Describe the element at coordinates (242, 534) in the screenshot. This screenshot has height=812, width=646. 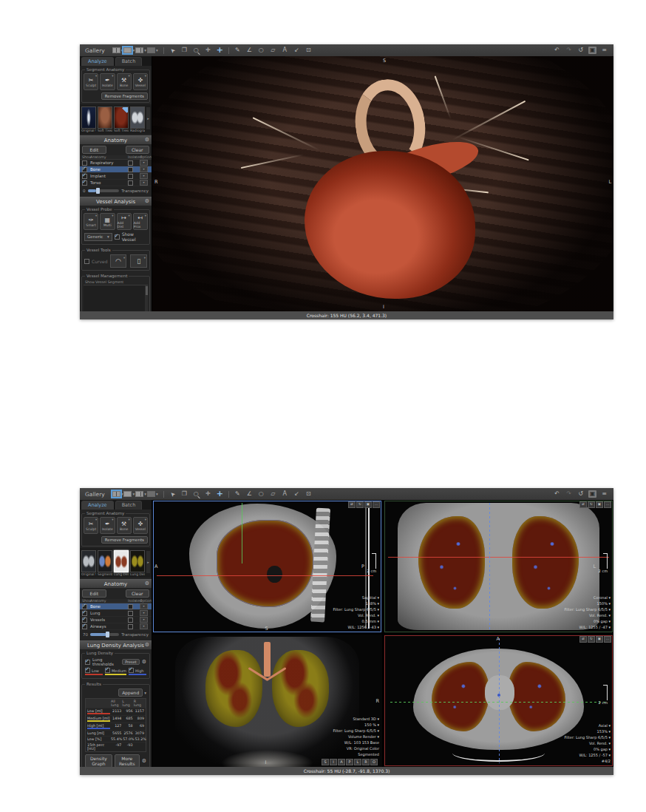
I see `crosshair-vertical` at that location.